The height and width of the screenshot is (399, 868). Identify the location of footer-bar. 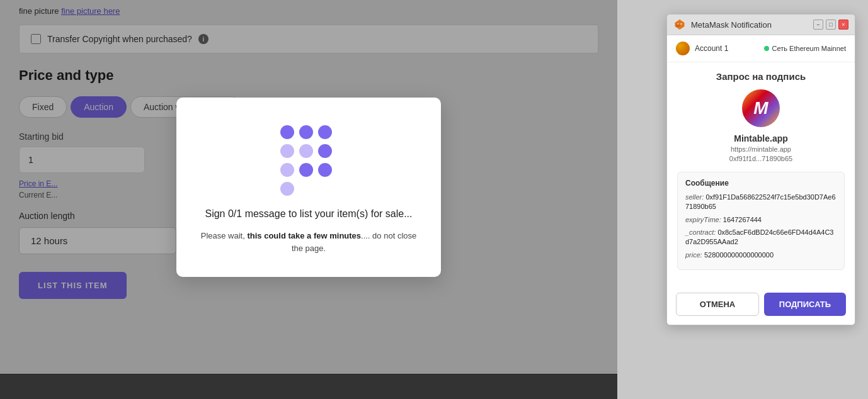
(309, 386).